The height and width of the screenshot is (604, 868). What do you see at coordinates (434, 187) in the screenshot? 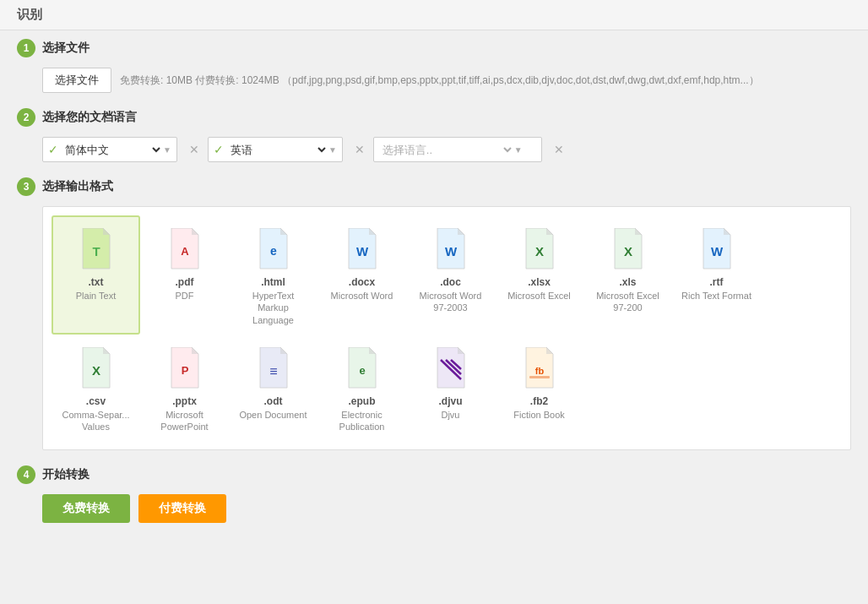
I see `step3-header: 3 选择输出格式` at bounding box center [434, 187].